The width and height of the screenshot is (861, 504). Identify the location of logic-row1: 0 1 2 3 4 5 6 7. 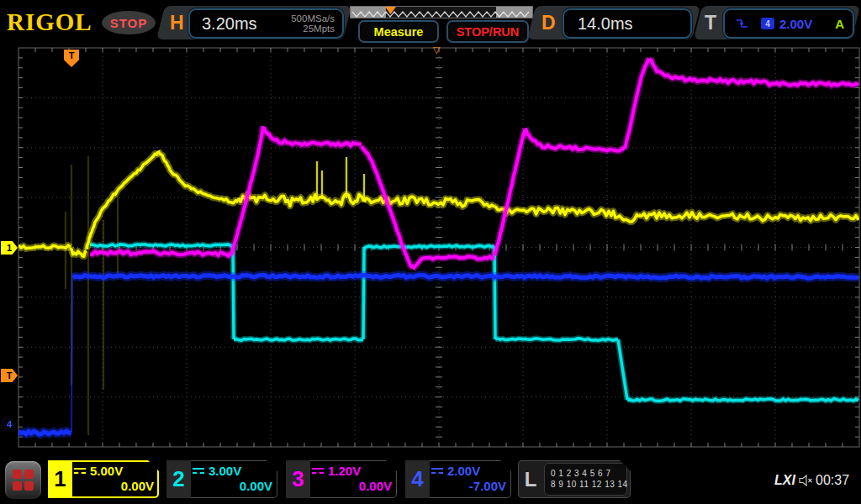
(580, 474).